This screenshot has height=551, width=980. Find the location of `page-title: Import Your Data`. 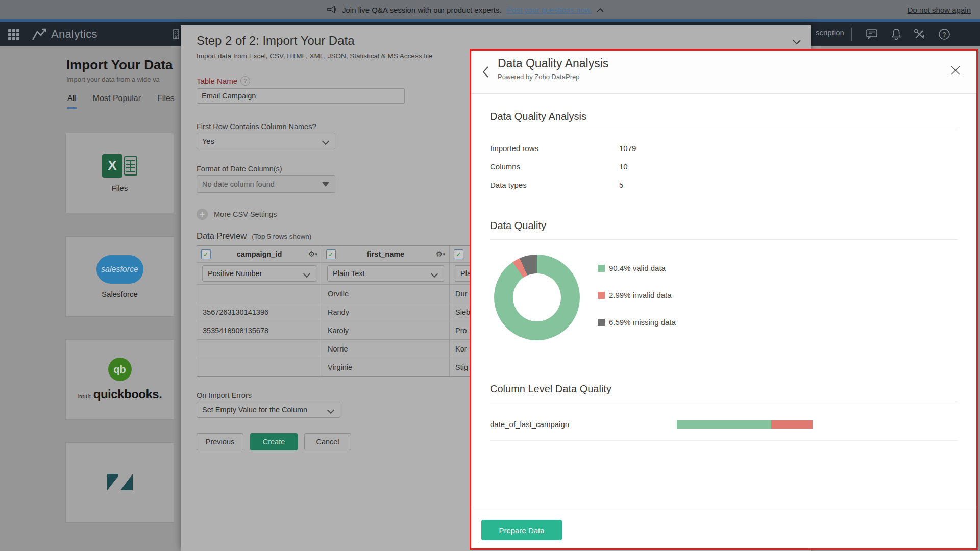

page-title: Import Your Data is located at coordinates (119, 65).